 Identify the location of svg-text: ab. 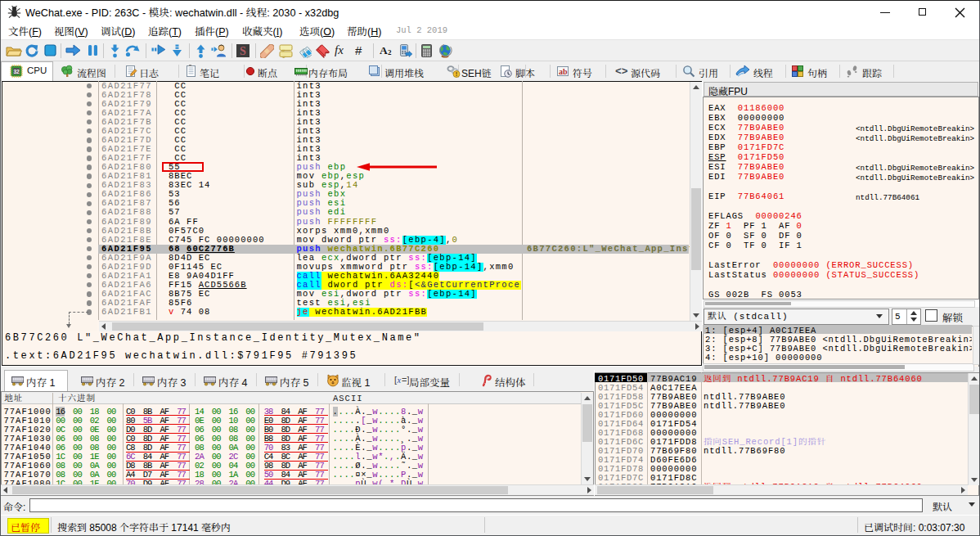
(563, 72).